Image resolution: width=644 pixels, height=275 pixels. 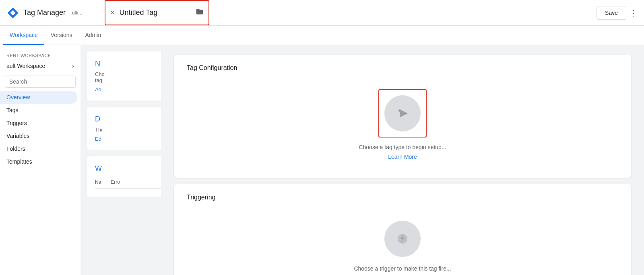 What do you see at coordinates (77, 13) in the screenshot?
I see `account-info: ulti...` at bounding box center [77, 13].